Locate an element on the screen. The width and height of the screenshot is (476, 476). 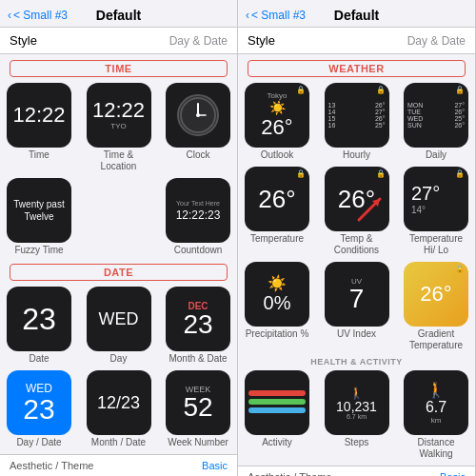
countdown-time: 12:22:23 is located at coordinates (198, 215).